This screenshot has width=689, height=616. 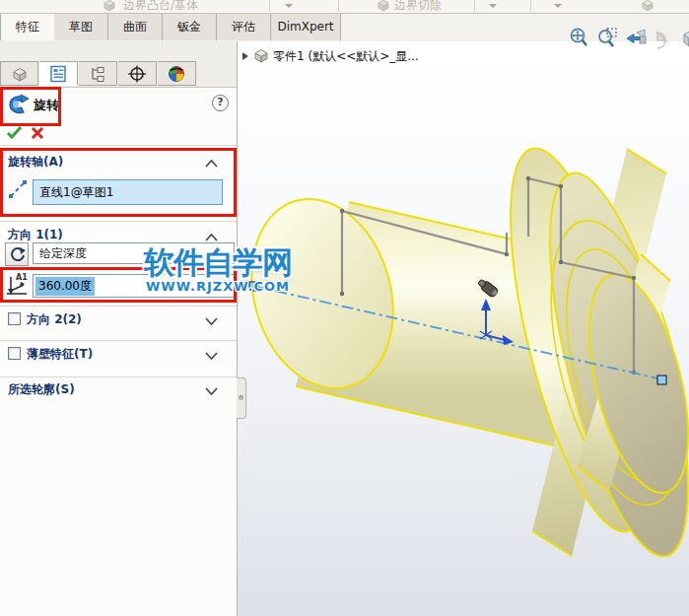 What do you see at coordinates (98, 74) in the screenshot?
I see `configurationmanager-icon` at bounding box center [98, 74].